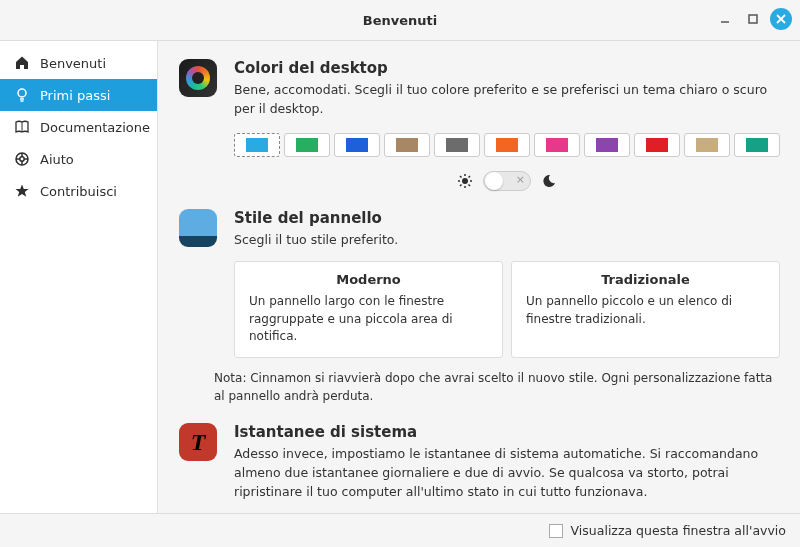 This screenshot has height=547, width=800. Describe the element at coordinates (646, 280) in the screenshot. I see `panel-option-title: Tradizionale` at that location.